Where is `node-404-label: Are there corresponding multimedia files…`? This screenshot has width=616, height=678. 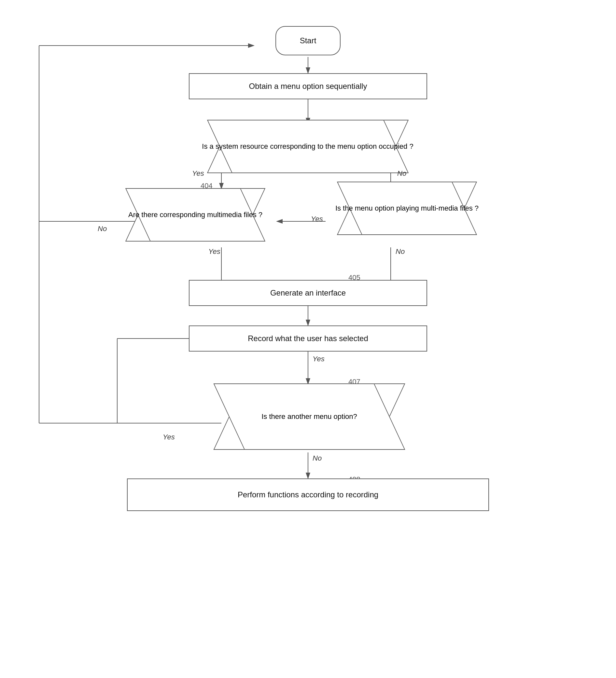
node-404-label: Are there corresponding multimedia files… is located at coordinates (195, 215).